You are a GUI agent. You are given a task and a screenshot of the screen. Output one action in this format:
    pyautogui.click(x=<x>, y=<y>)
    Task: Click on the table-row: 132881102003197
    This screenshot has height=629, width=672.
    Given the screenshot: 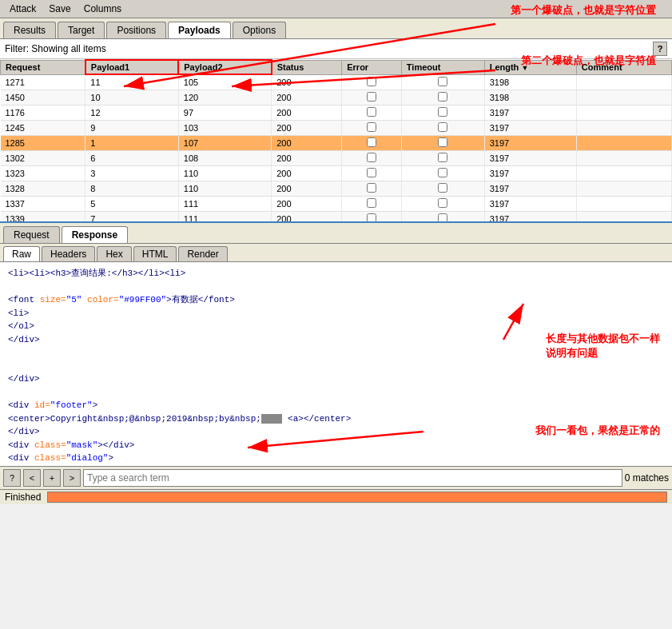 What is the action you would take?
    pyautogui.click(x=336, y=189)
    